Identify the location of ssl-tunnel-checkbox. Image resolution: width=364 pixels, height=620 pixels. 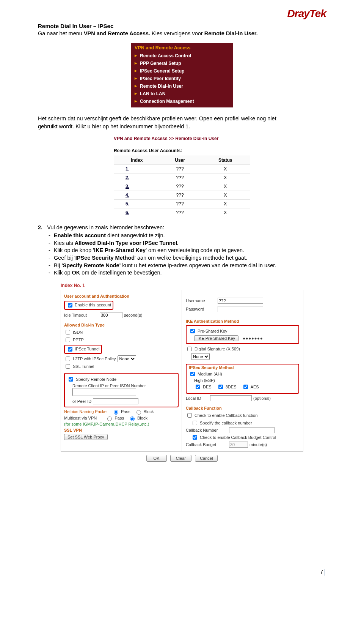
(68, 366).